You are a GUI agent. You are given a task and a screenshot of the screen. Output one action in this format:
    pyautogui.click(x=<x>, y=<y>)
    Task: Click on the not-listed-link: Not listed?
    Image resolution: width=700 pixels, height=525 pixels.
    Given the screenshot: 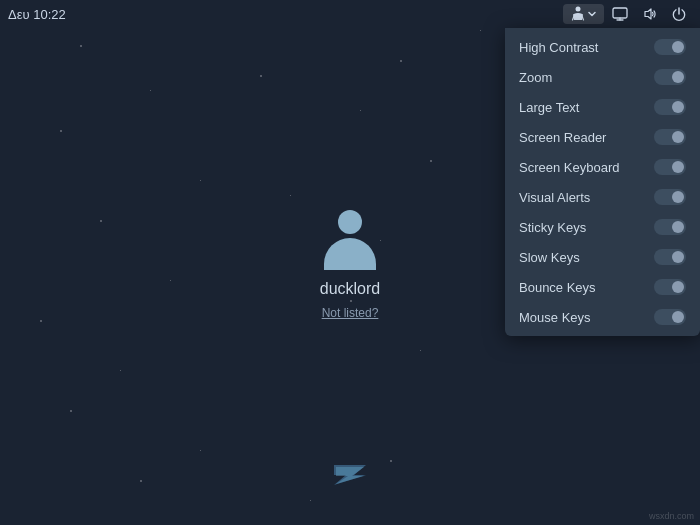 What is the action you would take?
    pyautogui.click(x=350, y=313)
    